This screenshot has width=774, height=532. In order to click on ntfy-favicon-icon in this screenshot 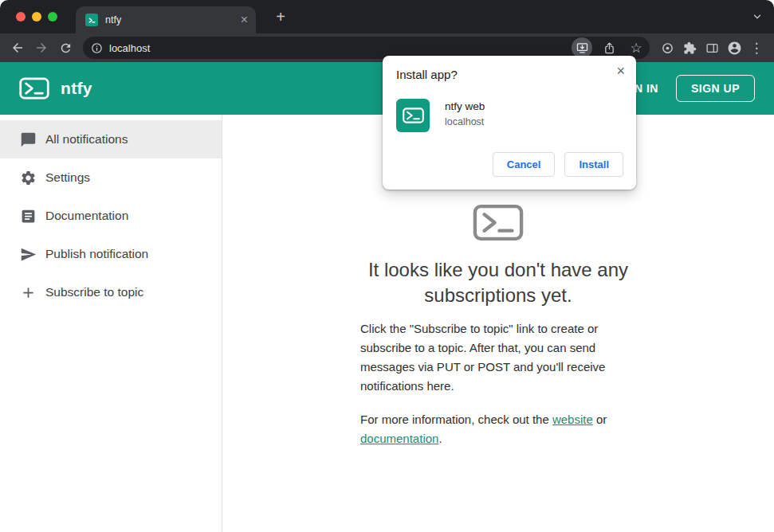, I will do `click(92, 20)`.